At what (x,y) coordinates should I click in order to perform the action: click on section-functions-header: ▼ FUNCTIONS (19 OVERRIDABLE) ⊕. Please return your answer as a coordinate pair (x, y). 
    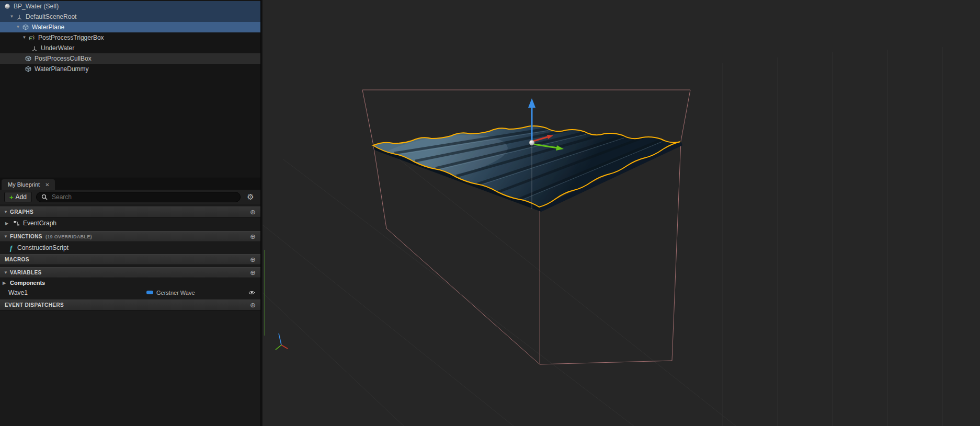
    Looking at the image, I should click on (130, 236).